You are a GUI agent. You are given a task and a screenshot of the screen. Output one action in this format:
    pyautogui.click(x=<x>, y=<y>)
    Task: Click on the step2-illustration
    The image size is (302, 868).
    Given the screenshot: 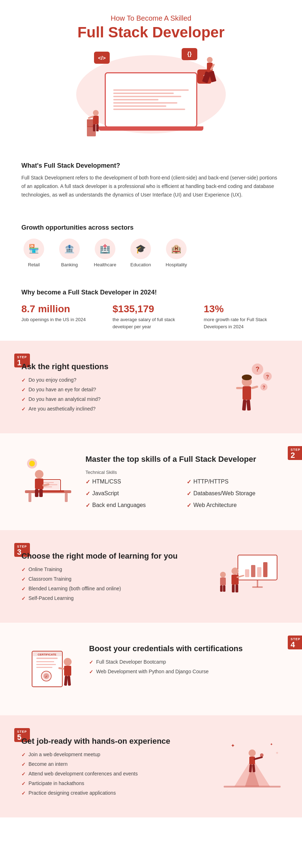 What is the action you would take?
    pyautogui.click(x=48, y=481)
    